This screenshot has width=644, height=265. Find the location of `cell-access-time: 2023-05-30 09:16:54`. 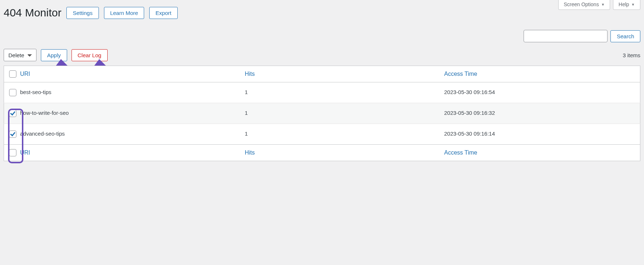

cell-access-time: 2023-05-30 09:16:54 is located at coordinates (540, 93).